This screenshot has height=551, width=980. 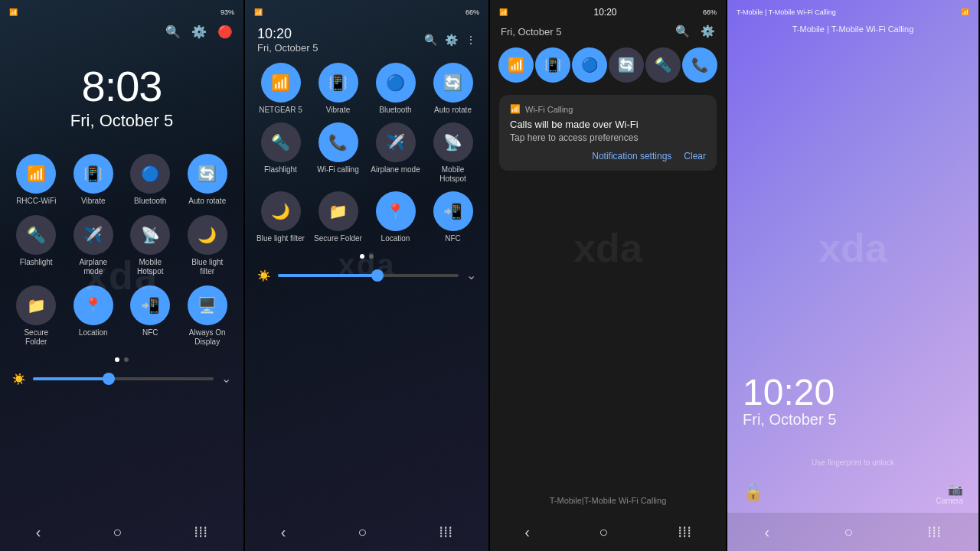 I want to click on top-tile-wifi-3: 📶, so click(x=516, y=65).